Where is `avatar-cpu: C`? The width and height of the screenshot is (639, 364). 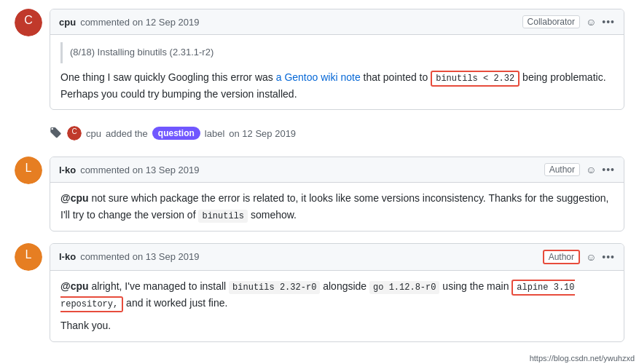
avatar-cpu: C is located at coordinates (28, 23).